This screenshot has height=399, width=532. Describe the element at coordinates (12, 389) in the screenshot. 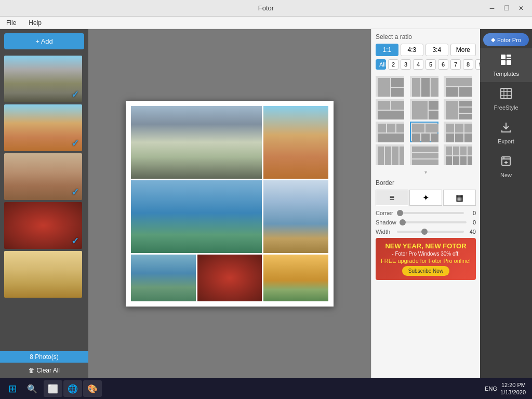

I see `start-button: ⊞` at that location.